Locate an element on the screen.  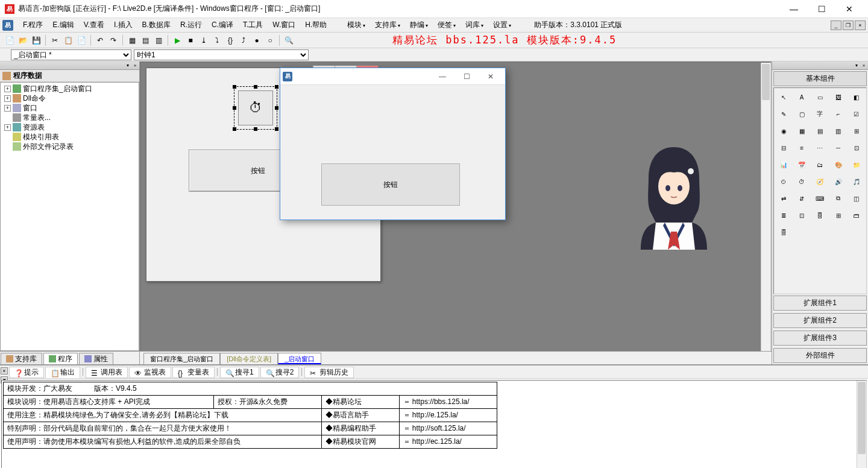
palette-item: ↖ is located at coordinates (784, 97).